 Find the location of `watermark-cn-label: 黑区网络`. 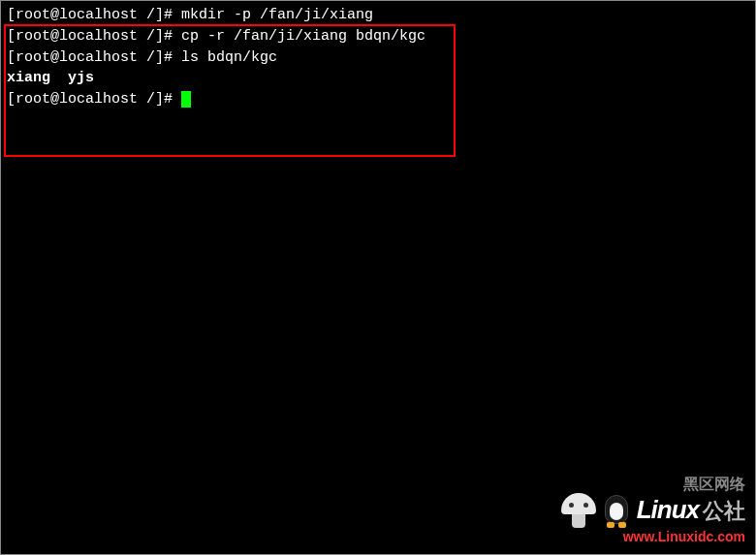

watermark-cn-label: 黑区网络 is located at coordinates (714, 484).